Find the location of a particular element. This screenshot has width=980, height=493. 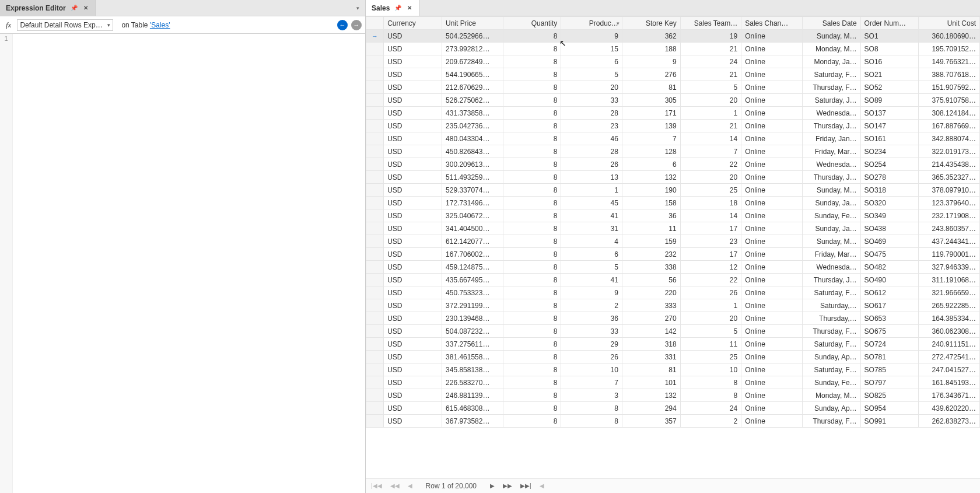

cell-unit_price: 345.858138… is located at coordinates (473, 370).